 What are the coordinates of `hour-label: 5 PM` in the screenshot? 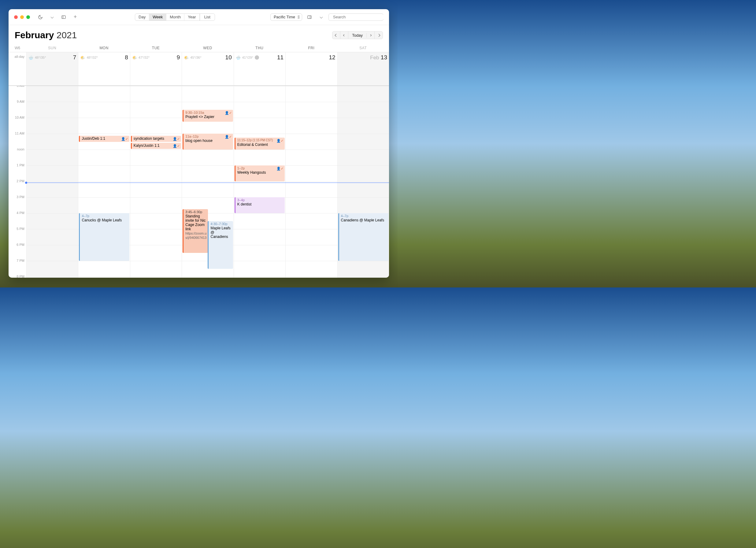 It's located at (17, 235).